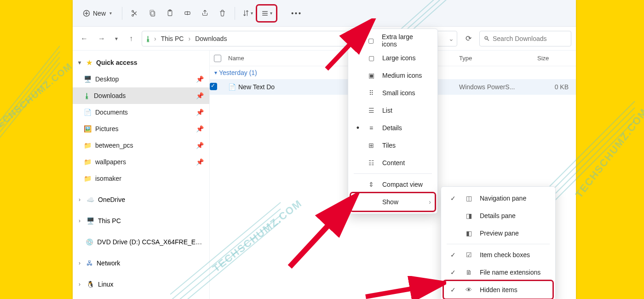  What do you see at coordinates (297, 13) in the screenshot?
I see `ellipsis-icon: •••` at bounding box center [297, 13].